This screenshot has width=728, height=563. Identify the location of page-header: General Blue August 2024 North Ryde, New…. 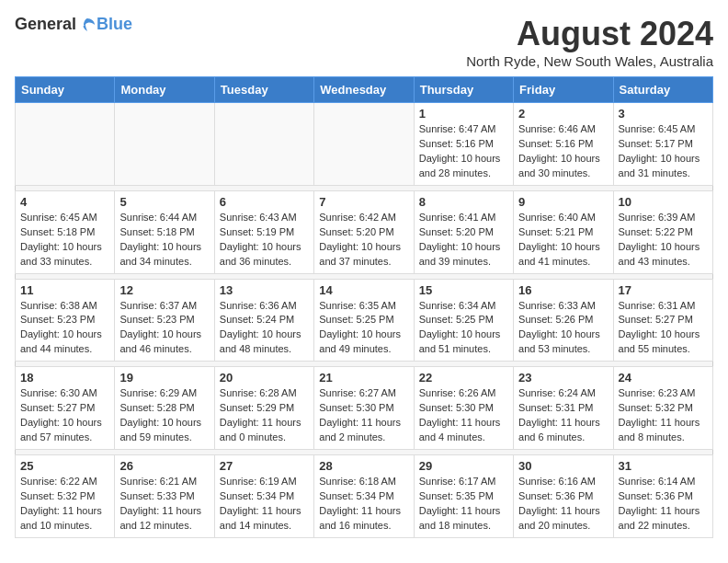
(364, 42).